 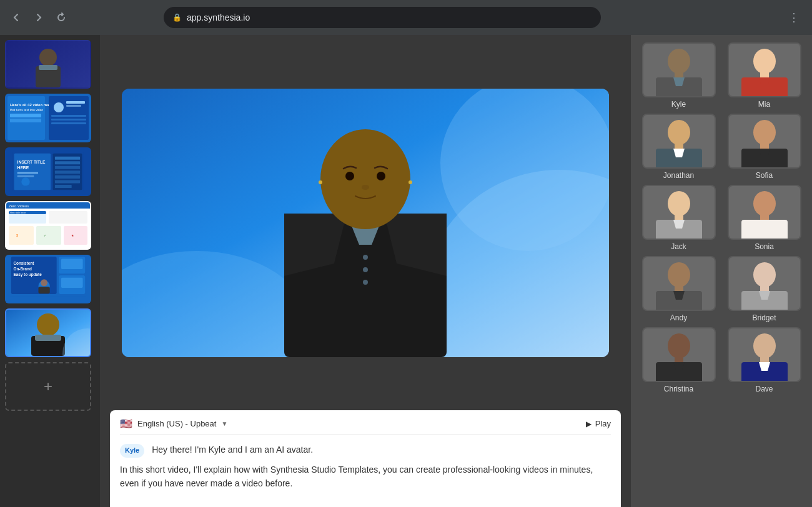 I want to click on avatar-img-dave, so click(x=765, y=355).